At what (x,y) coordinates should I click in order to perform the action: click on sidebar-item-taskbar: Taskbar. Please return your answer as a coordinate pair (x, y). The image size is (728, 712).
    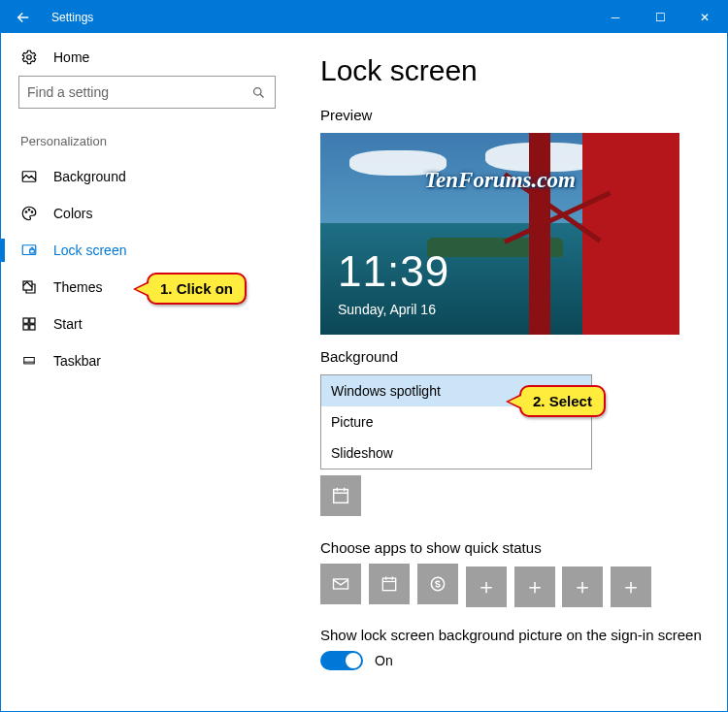
    Looking at the image, I should click on (157, 361).